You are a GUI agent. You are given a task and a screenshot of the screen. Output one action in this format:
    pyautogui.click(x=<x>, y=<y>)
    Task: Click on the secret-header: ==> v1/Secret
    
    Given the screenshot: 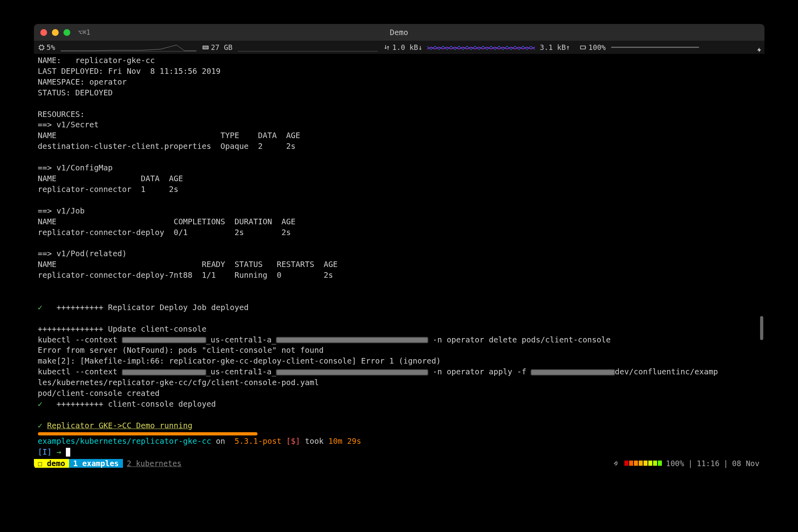 What is the action you would take?
    pyautogui.click(x=69, y=125)
    